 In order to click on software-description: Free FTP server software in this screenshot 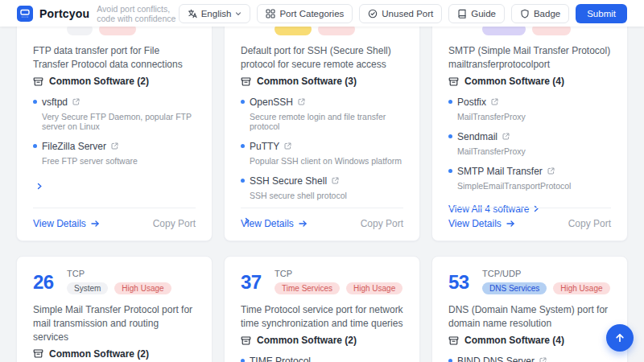, I will do `click(119, 161)`.